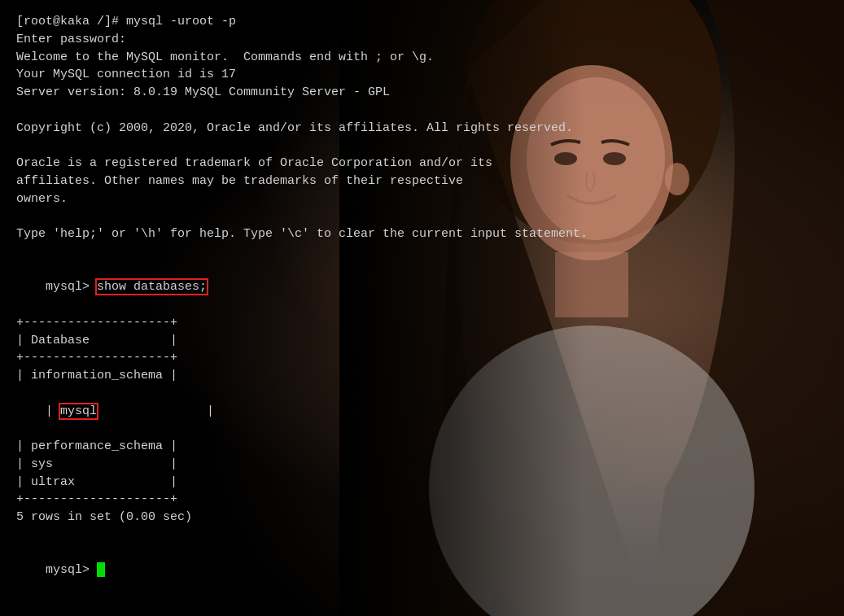 The width and height of the screenshot is (844, 616). Describe the element at coordinates (53, 412) in the screenshot. I see `row-prefix: |` at that location.